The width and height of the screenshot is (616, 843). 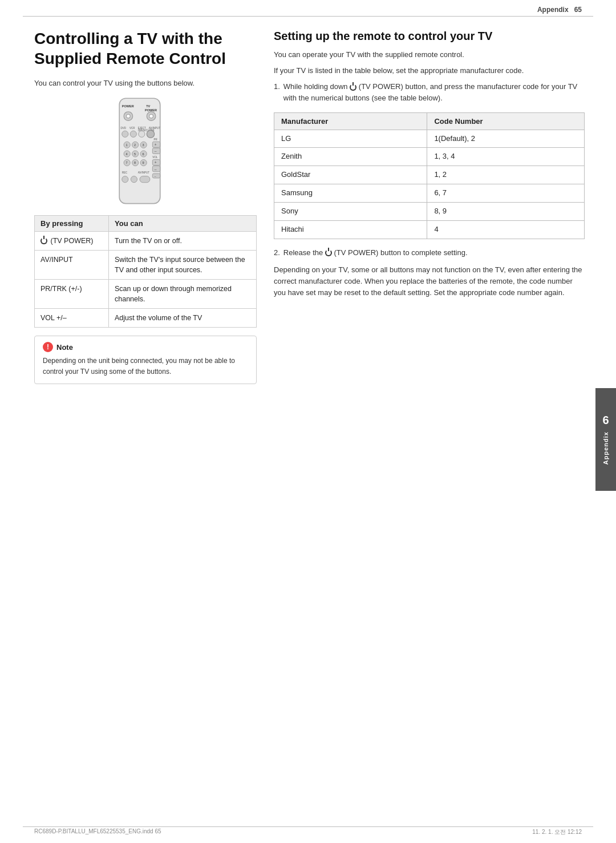 I want to click on mfr-row-name-3: Samsung, so click(x=351, y=193).